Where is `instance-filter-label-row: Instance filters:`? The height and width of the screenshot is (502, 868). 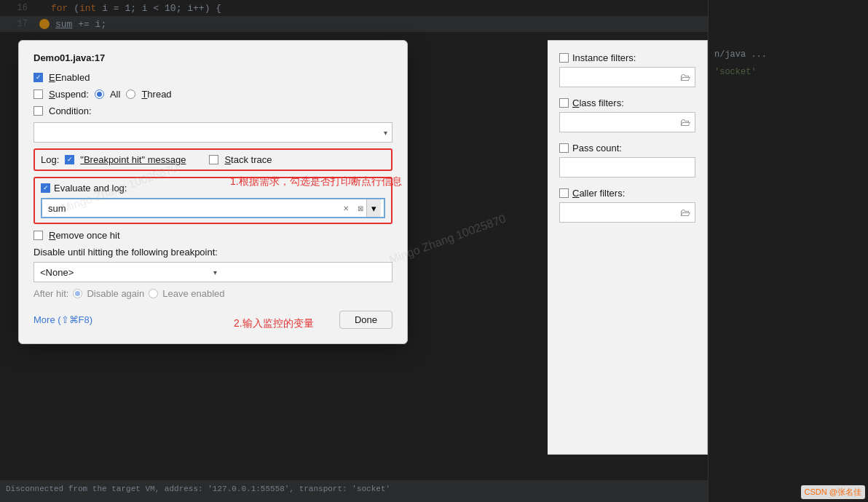
instance-filter-label-row: Instance filters: is located at coordinates (628, 58).